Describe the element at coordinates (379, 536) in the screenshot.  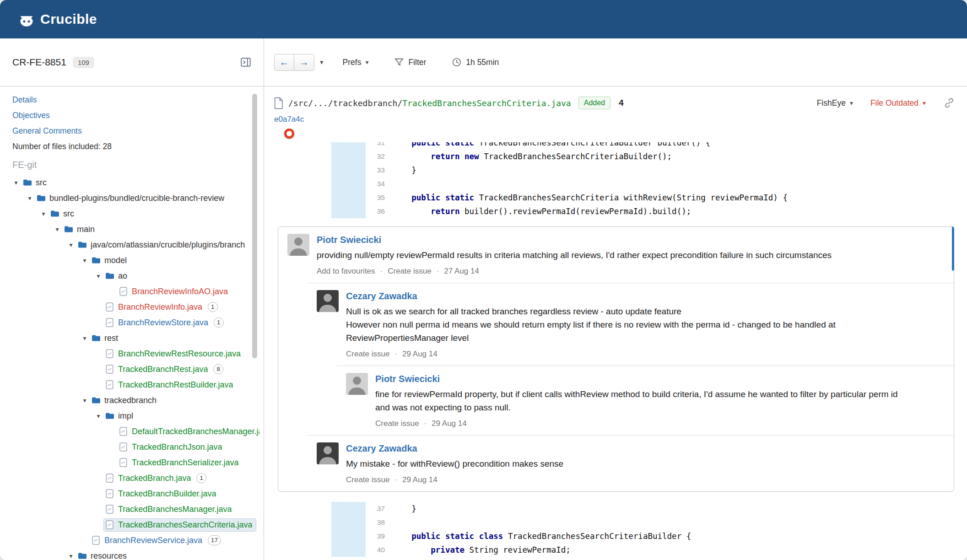
I see `line-number: 39` at that location.